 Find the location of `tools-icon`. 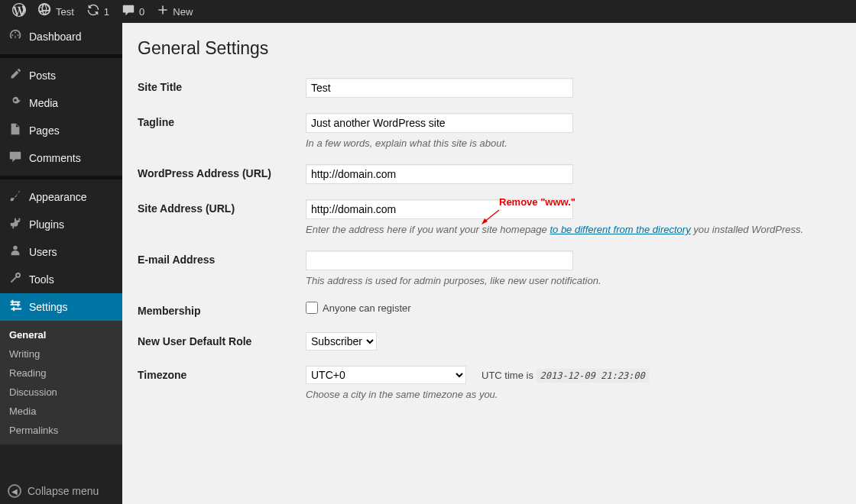

tools-icon is located at coordinates (15, 279).